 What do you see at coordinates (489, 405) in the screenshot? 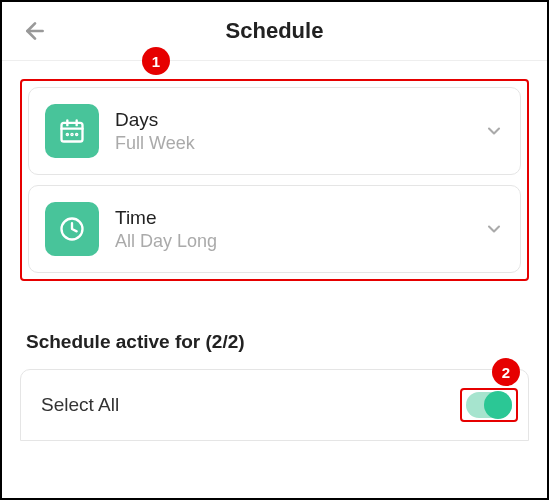
I see `callout-group-toggle: 2` at bounding box center [489, 405].